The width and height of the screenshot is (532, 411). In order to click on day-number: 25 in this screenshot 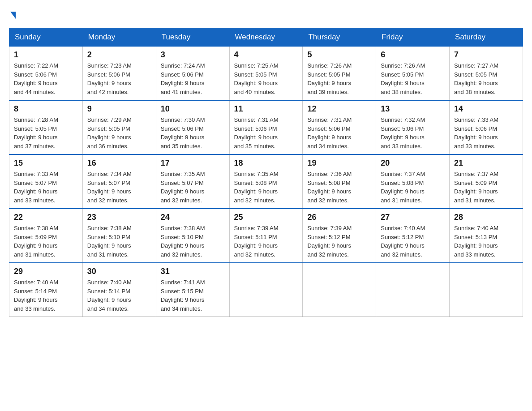, I will do `click(266, 218)`.